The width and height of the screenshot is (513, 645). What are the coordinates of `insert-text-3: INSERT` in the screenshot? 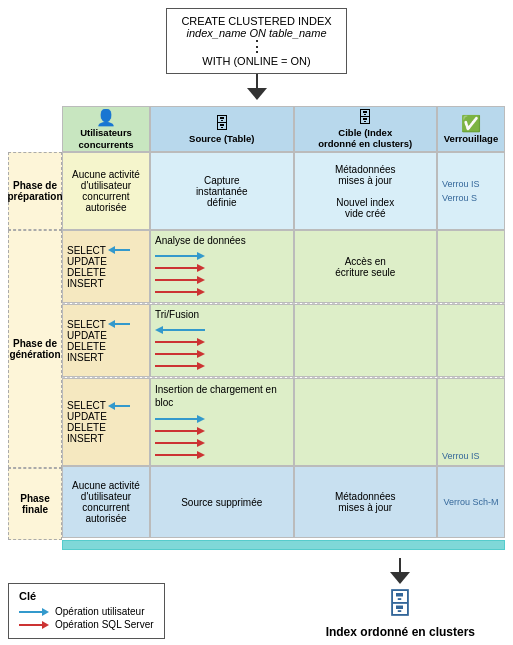 It's located at (106, 438).